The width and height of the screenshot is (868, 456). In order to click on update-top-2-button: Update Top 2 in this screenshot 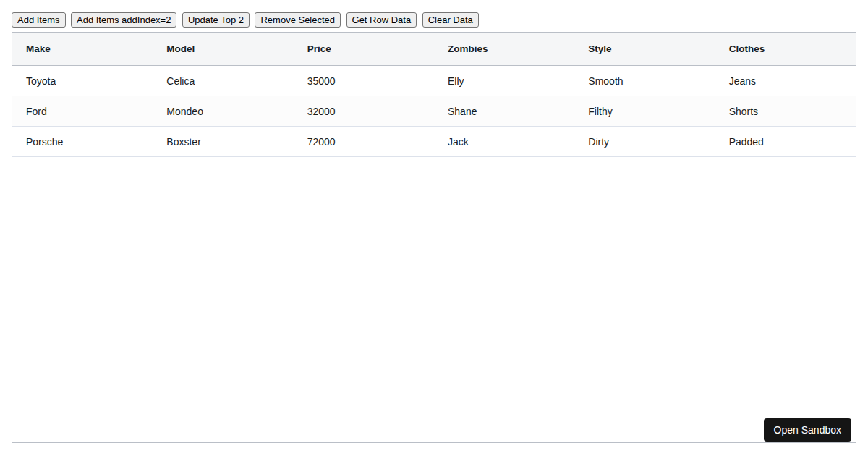, I will do `click(216, 20)`.